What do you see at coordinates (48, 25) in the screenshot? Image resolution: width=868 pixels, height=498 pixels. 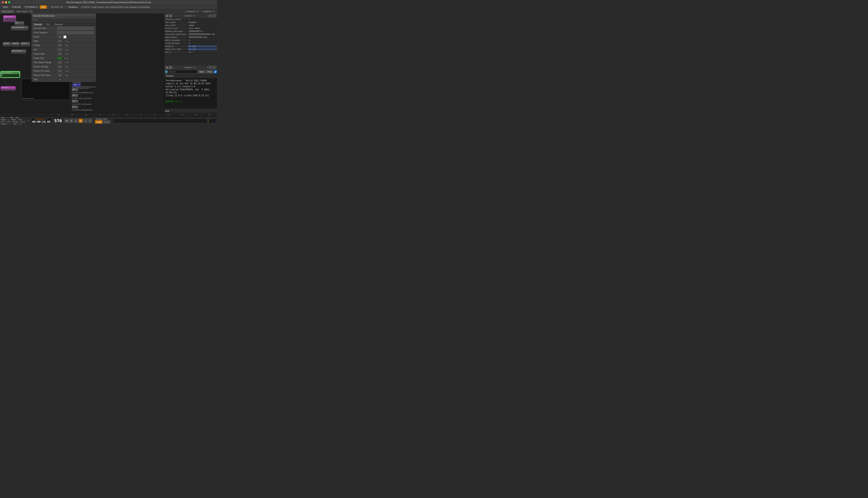 I see `dialog-tab-file: File` at bounding box center [48, 25].